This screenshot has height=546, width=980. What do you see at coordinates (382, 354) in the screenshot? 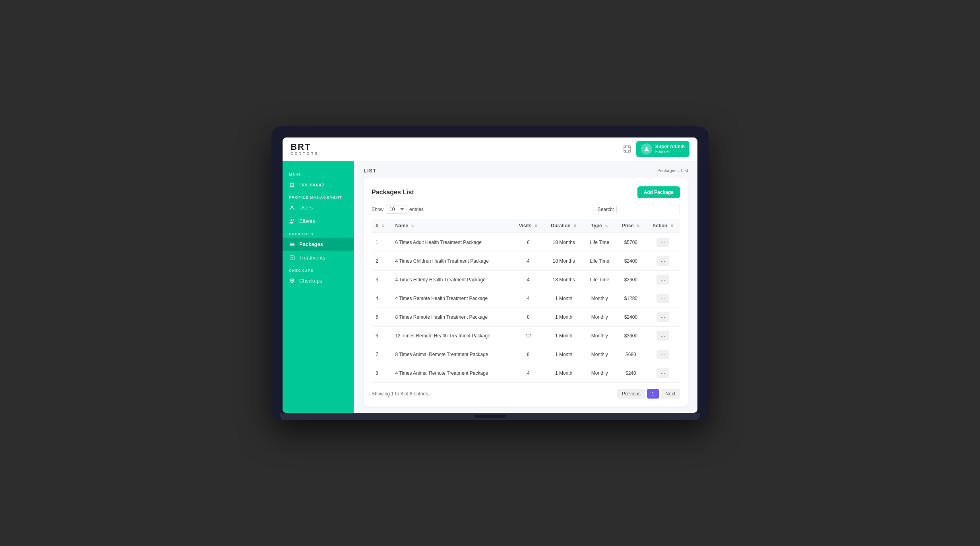
I see `cell-num: 7` at bounding box center [382, 354].